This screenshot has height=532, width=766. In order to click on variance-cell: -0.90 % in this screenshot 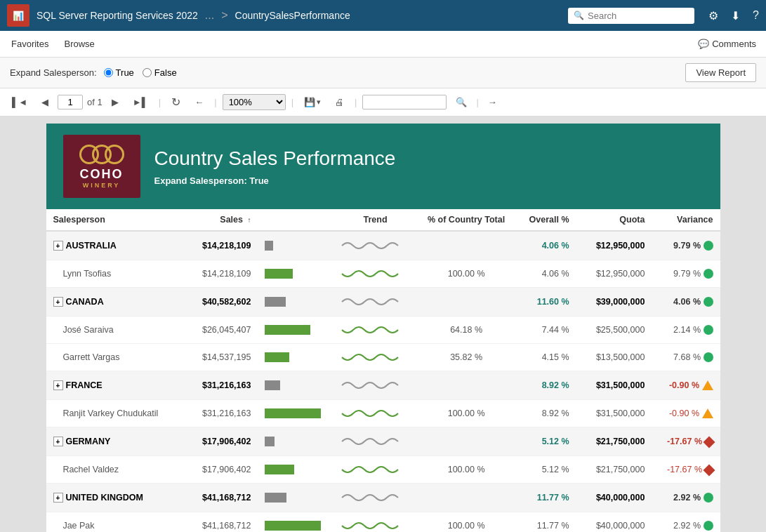, I will do `click(685, 386)`.